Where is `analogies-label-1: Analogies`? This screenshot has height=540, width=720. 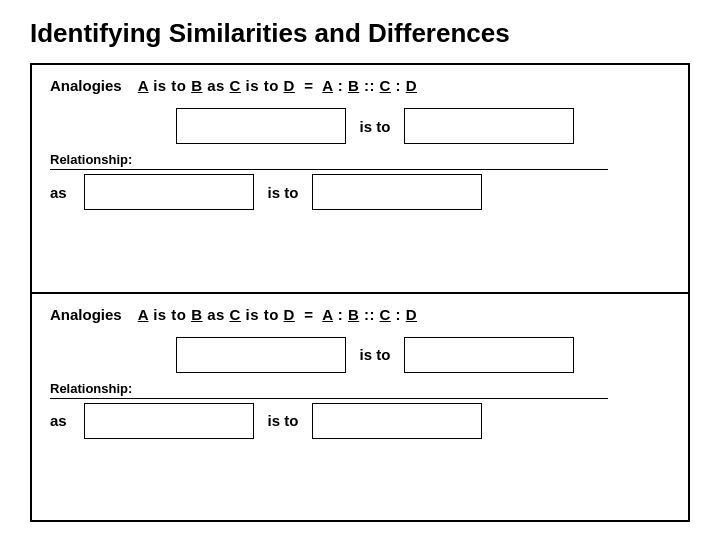 analogies-label-1: Analogies is located at coordinates (86, 86).